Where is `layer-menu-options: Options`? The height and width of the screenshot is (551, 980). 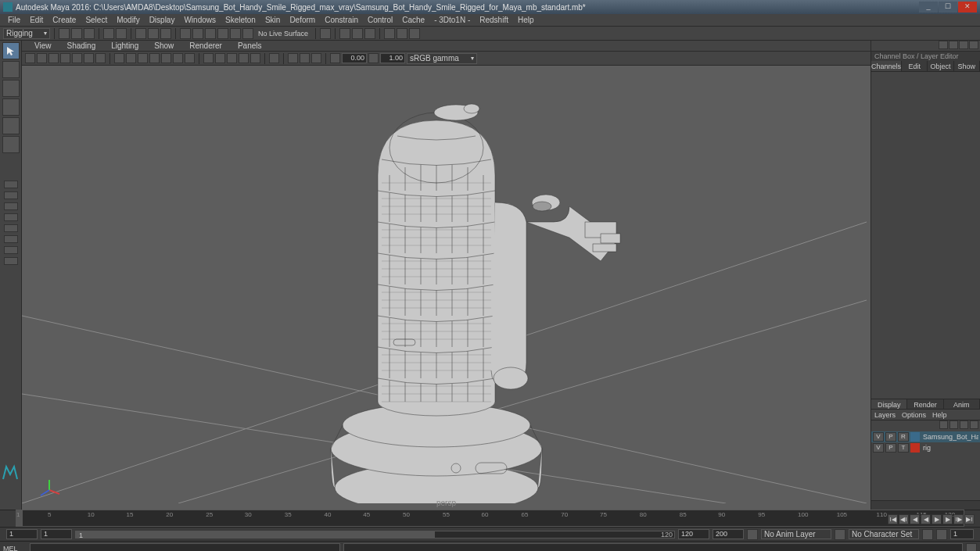
layer-menu-options: Options is located at coordinates (914, 414).